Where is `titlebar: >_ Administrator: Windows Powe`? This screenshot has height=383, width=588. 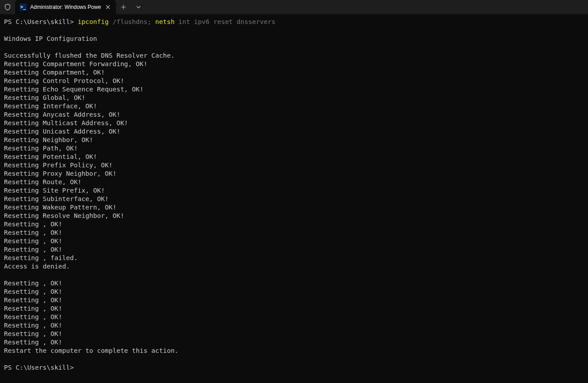 titlebar: >_ Administrator: Windows Powe is located at coordinates (294, 7).